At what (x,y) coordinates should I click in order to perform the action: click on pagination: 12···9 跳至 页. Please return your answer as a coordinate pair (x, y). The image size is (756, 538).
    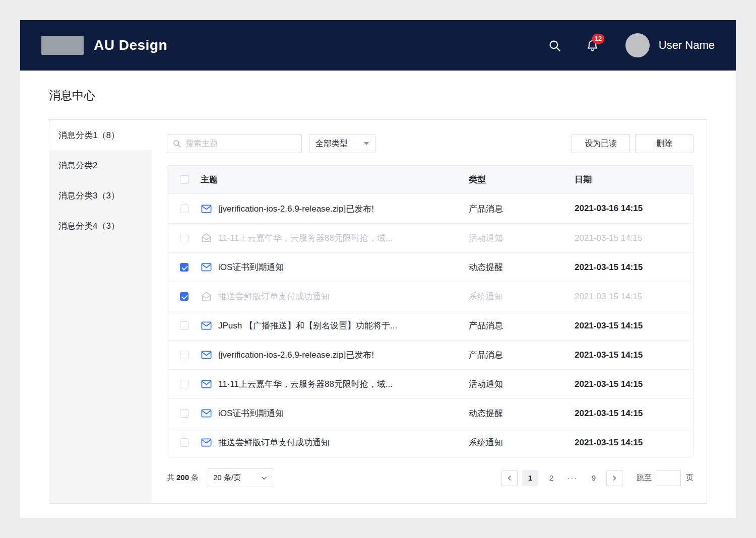
    Looking at the image, I should click on (598, 478).